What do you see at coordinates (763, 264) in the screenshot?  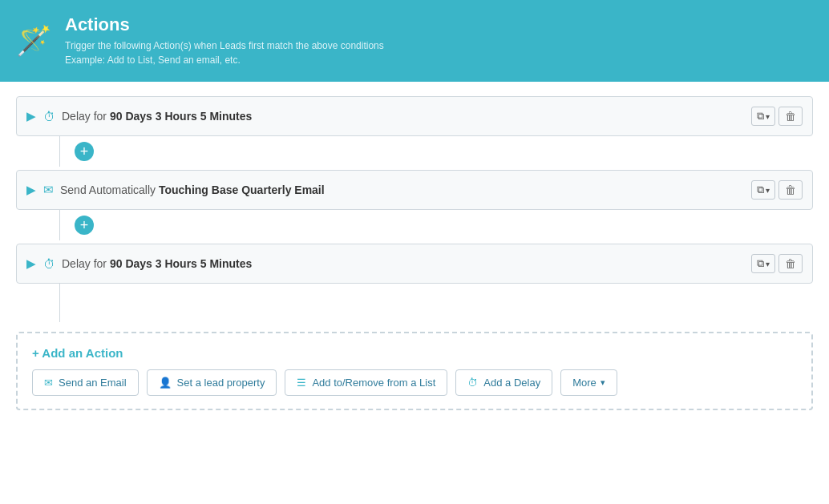 I see `copy-button-3: ⧉ ▾` at bounding box center [763, 264].